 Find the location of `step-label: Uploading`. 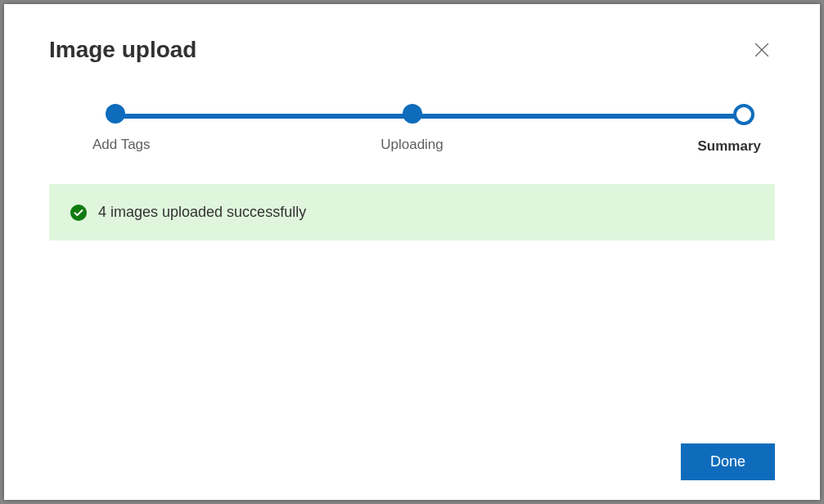

step-label: Uploading is located at coordinates (412, 145).